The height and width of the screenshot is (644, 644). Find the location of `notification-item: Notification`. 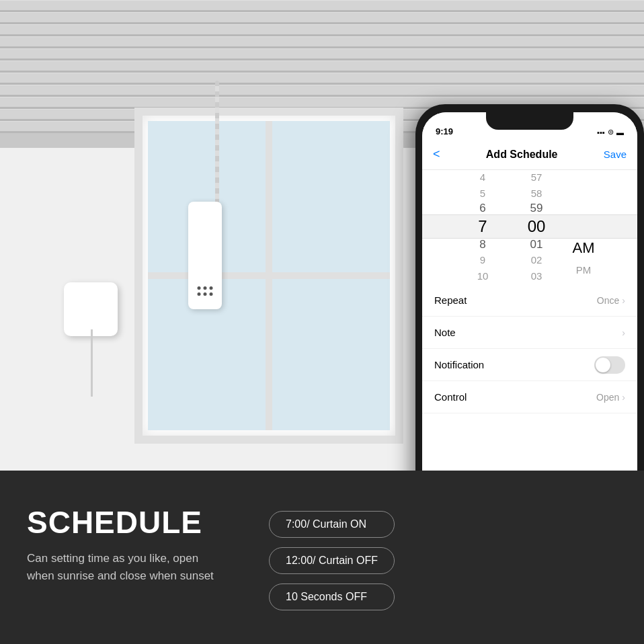

notification-item: Notification is located at coordinates (530, 365).